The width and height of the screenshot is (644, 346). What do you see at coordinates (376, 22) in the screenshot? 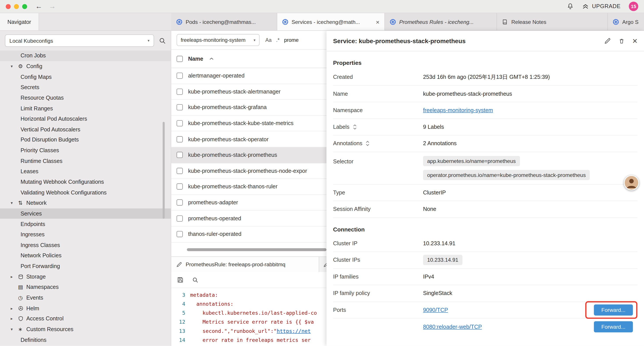
I see `close-tab-icon: ×` at bounding box center [376, 22].